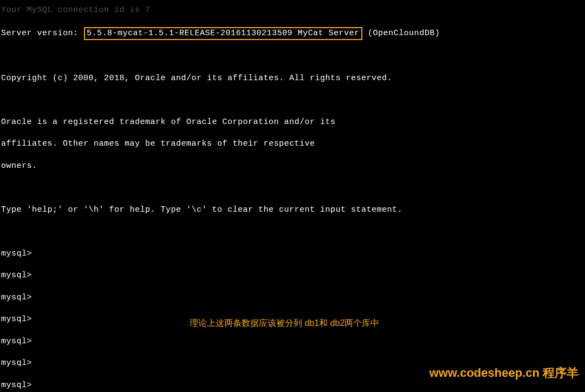 The width and height of the screenshot is (585, 392). What do you see at coordinates (292, 210) in the screenshot?
I see `help-hint-line: Type 'help;' or '\h' for help. Type '\c'…` at bounding box center [292, 210].